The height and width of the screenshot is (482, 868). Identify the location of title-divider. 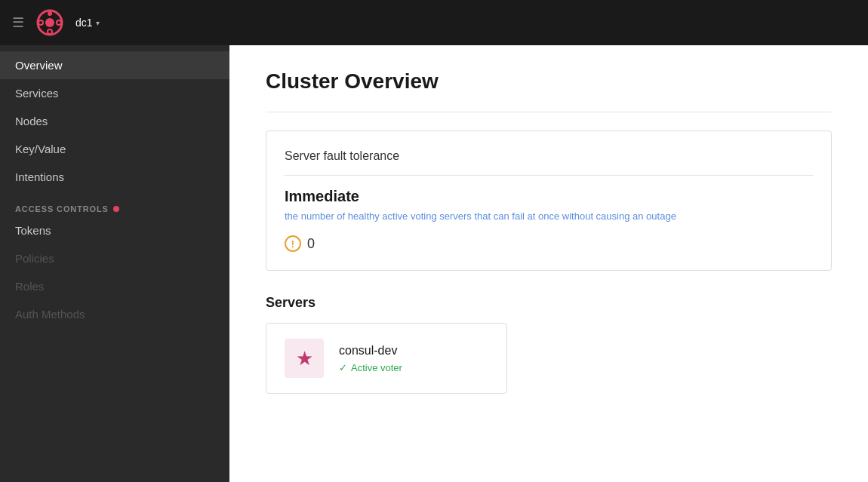
(549, 112).